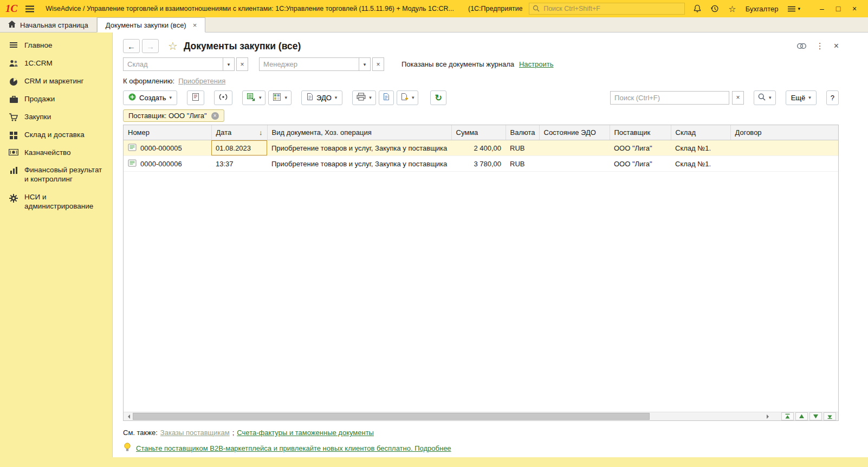 This screenshot has height=467, width=868. I want to click on column-number: Номер, so click(167, 133).